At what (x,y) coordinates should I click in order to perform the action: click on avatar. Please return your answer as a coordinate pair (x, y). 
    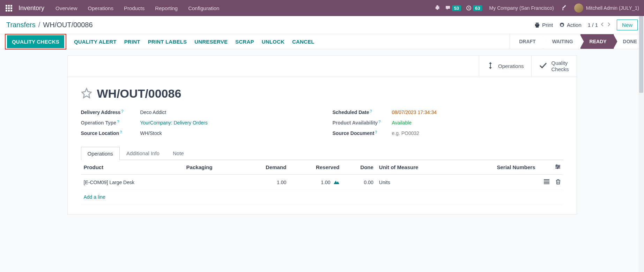
    Looking at the image, I should click on (579, 8).